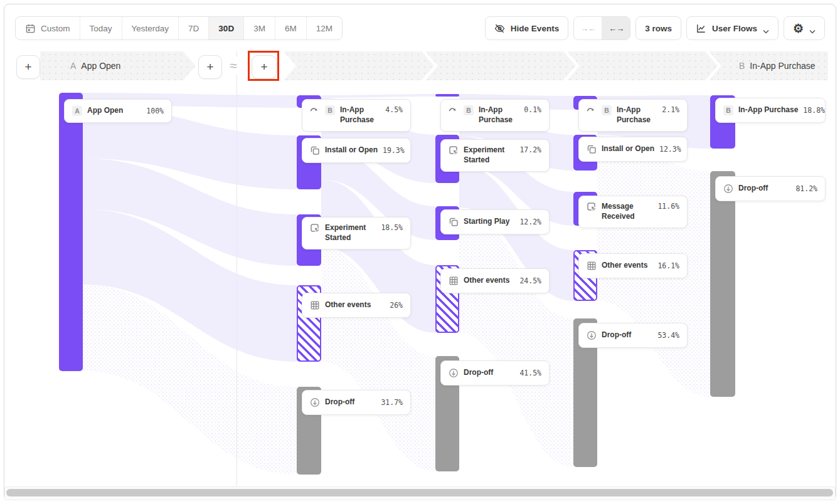 The height and width of the screenshot is (504, 840). What do you see at coordinates (179, 28) in the screenshot?
I see `date-range-group: CustomTodayYesterday7D30D3M6M12M` at bounding box center [179, 28].